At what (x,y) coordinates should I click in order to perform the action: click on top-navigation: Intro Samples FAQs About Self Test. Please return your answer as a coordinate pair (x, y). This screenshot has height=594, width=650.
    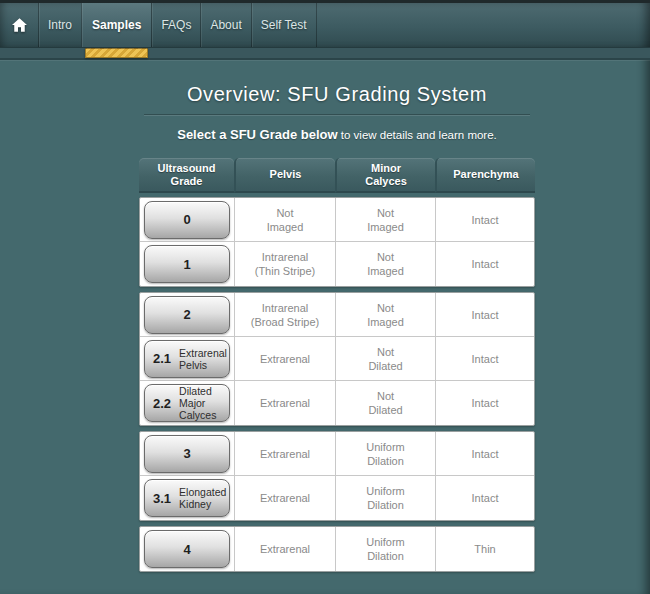
    Looking at the image, I should click on (325, 24).